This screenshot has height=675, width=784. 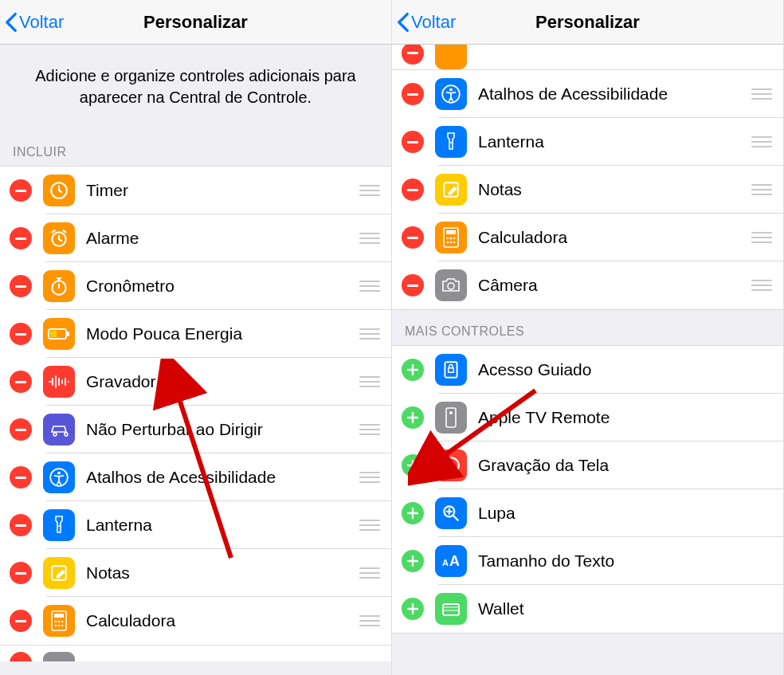 I want to click on row-label: Timer, so click(x=221, y=190).